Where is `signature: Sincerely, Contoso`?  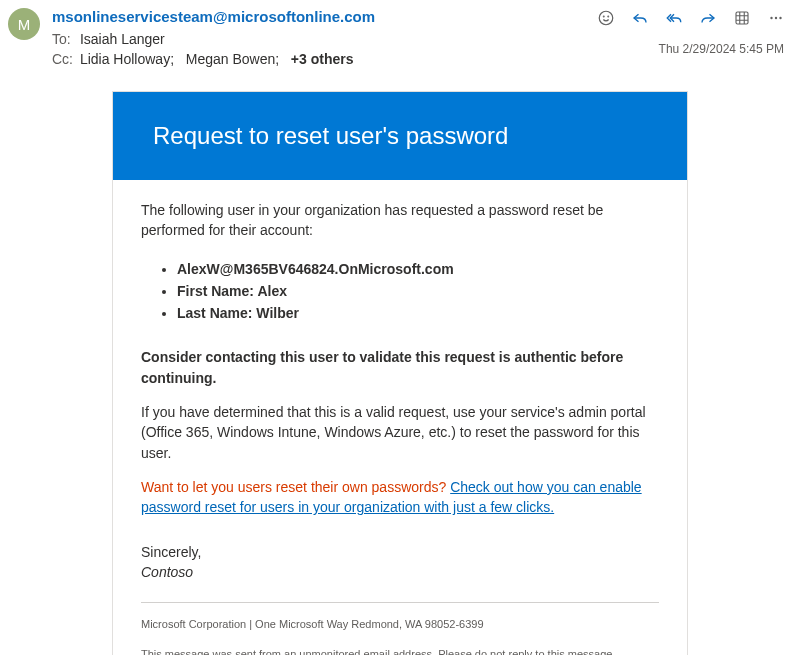 signature: Sincerely, Contoso is located at coordinates (400, 562).